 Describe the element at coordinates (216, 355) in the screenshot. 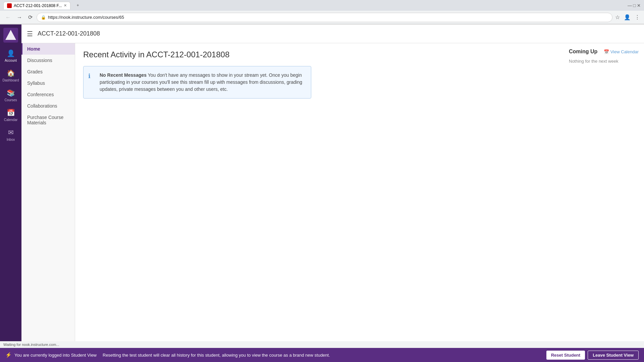

I see `banner-main-text: Resetting the test student will clear al…` at that location.